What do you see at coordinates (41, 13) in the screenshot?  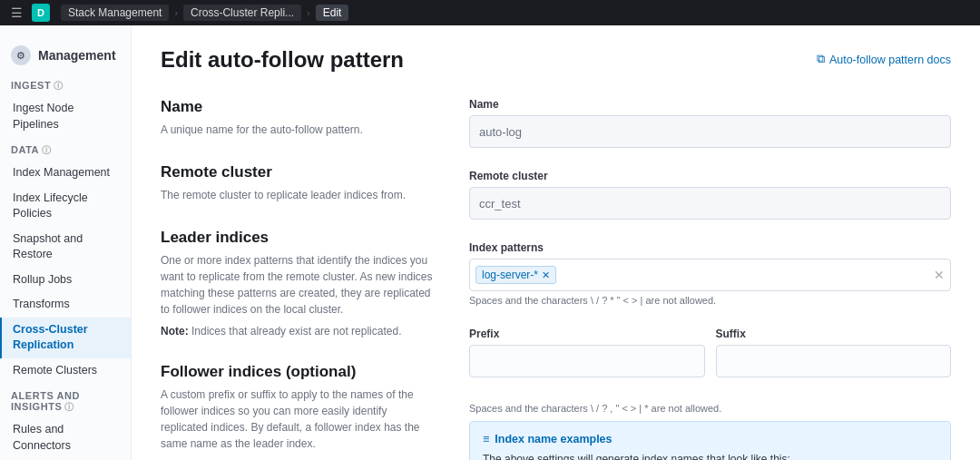 I see `app-logo: D` at bounding box center [41, 13].